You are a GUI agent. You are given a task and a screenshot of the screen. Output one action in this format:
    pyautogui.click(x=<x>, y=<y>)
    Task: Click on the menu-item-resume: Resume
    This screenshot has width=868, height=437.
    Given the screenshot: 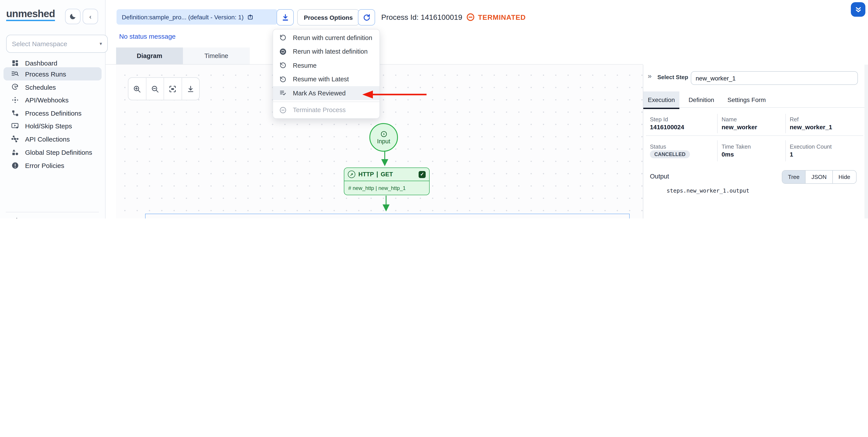 What is the action you would take?
    pyautogui.click(x=326, y=65)
    